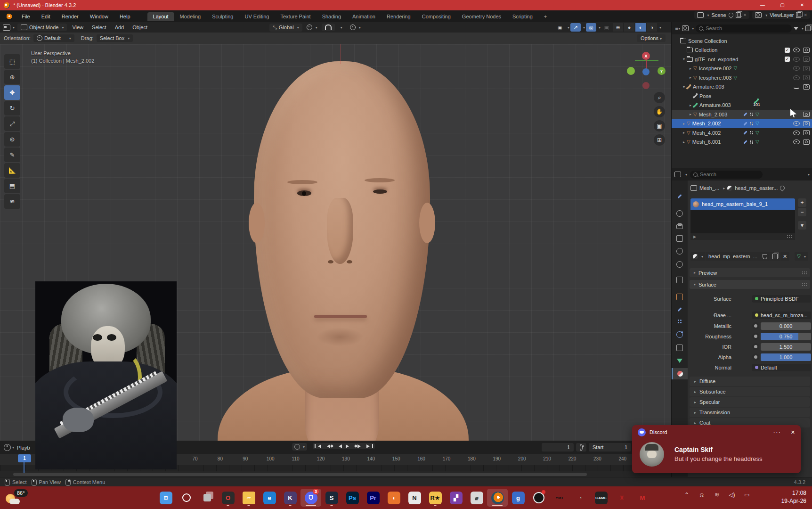  I want to click on gizmo-axis-y-neg, so click(631, 71).